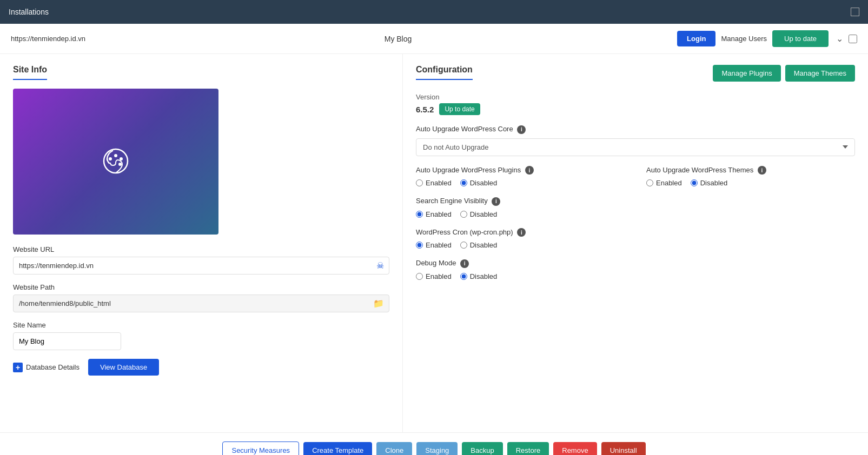  I want to click on shield-icon: ☠, so click(380, 266).